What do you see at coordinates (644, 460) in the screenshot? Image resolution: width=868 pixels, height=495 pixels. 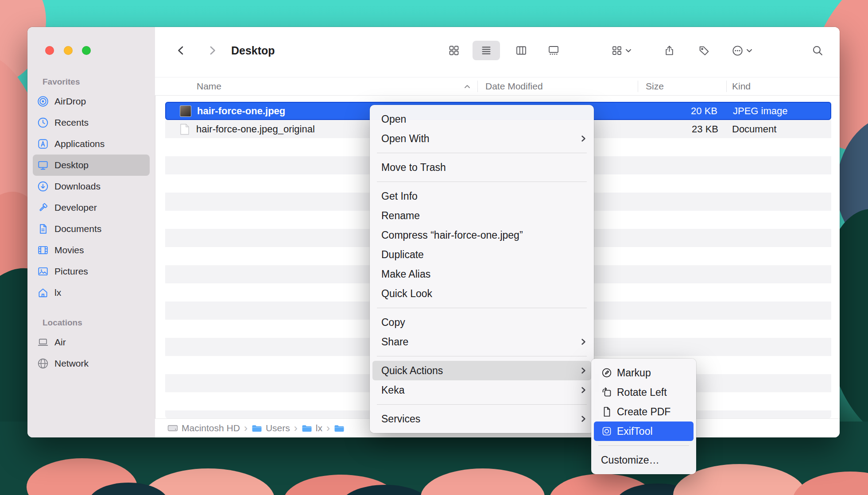 I see `submenu-item-customize: Customize…` at bounding box center [644, 460].